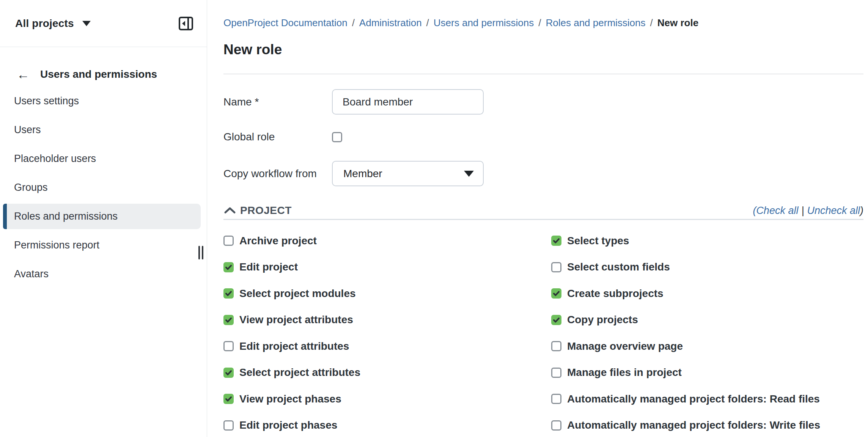 This screenshot has width=868, height=437. Describe the element at coordinates (556, 294) in the screenshot. I see `permission-checkbox-create-subprojects` at that location.